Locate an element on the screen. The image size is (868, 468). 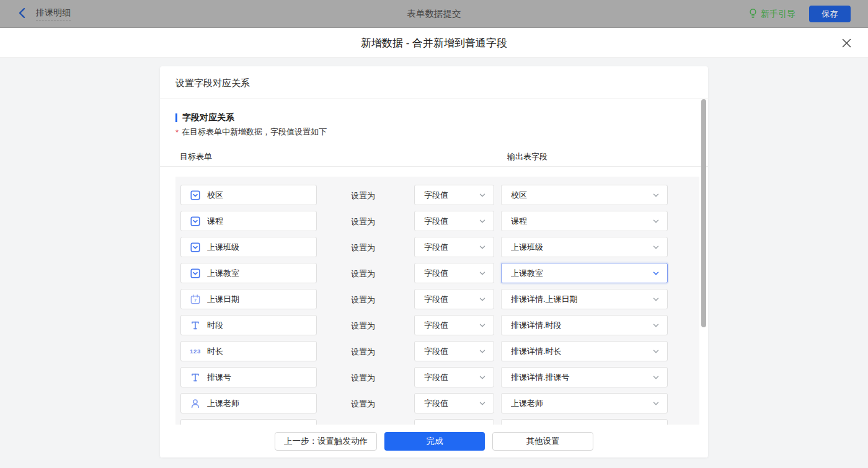
card-title: 设置字段对应关系 is located at coordinates (434, 83).